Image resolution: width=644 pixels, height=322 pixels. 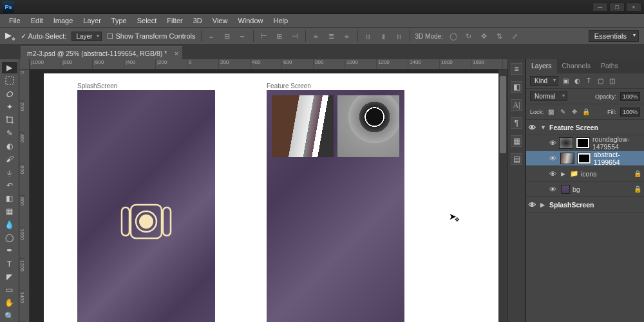 I want to click on distribute-bottom-icon: ≡, so click(x=347, y=36).